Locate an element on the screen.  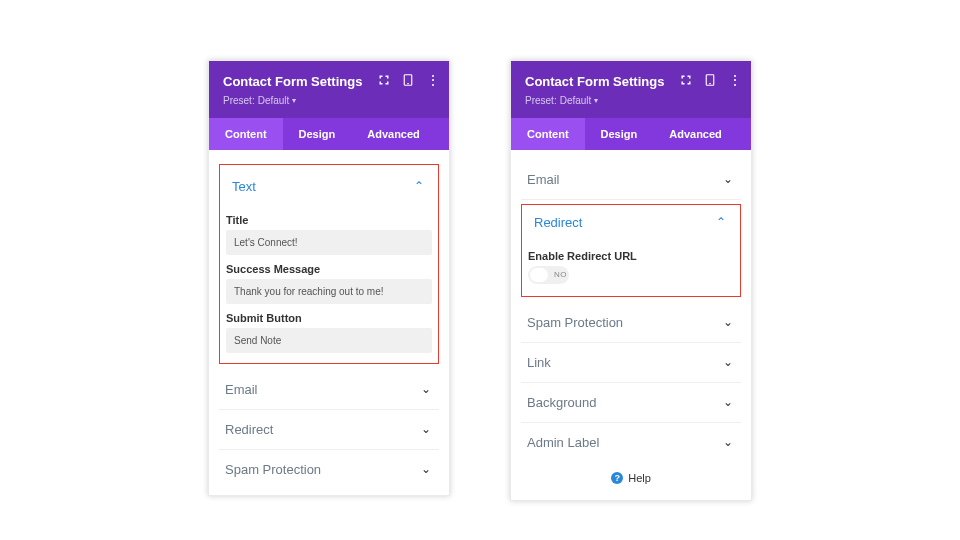
field-label: Title is located at coordinates (329, 220).